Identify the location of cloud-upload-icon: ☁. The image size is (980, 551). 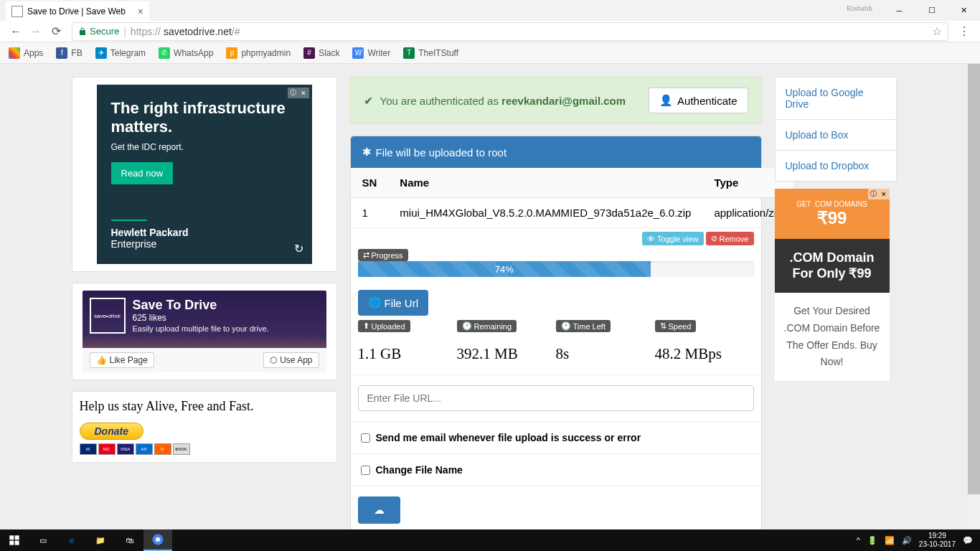
(379, 510).